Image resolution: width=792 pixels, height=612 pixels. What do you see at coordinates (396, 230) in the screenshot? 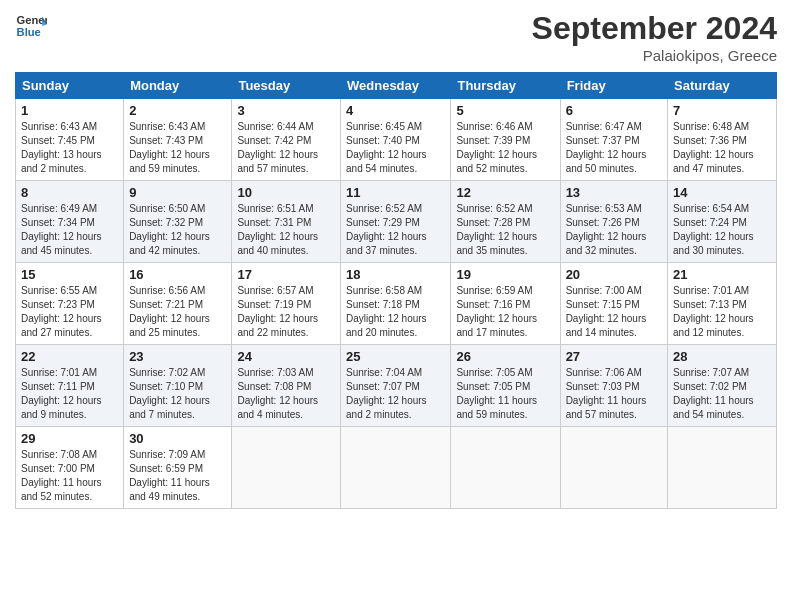
I see `day-info: Sunrise: 6:52 AM Sunset: 7:29 PM Dayligh…` at bounding box center [396, 230].